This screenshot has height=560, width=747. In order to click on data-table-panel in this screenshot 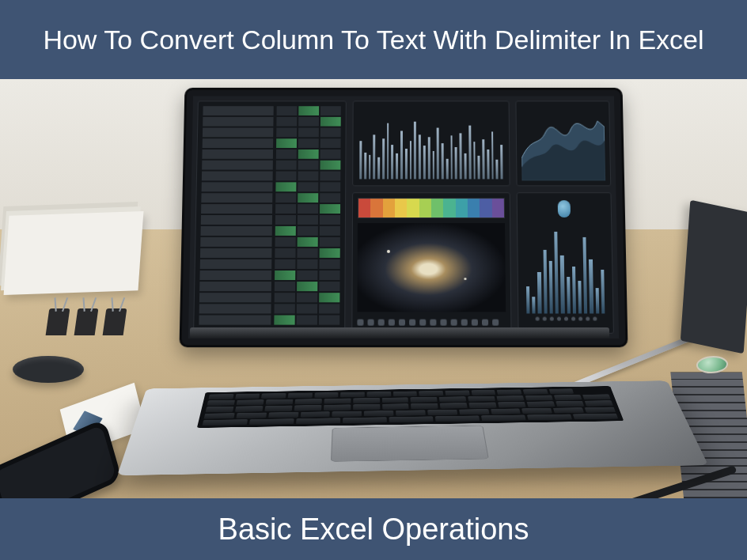, I will do `click(270, 217)`.